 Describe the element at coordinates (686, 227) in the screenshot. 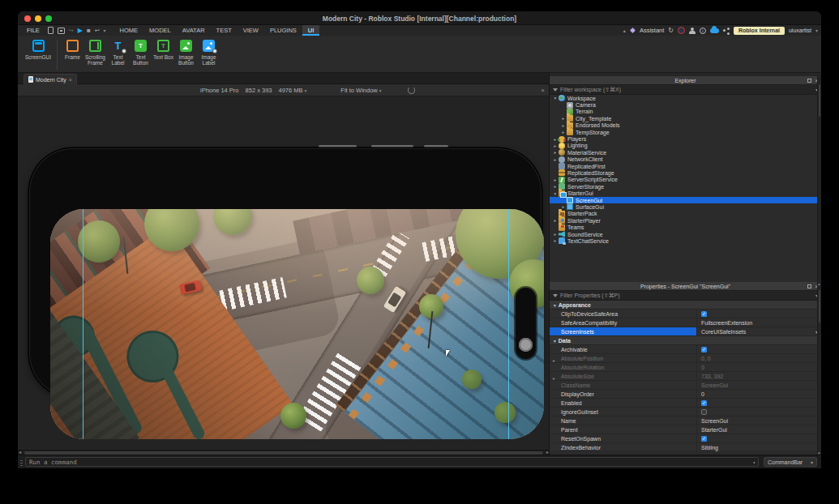

I see `tree-item-teams: Teams` at that location.